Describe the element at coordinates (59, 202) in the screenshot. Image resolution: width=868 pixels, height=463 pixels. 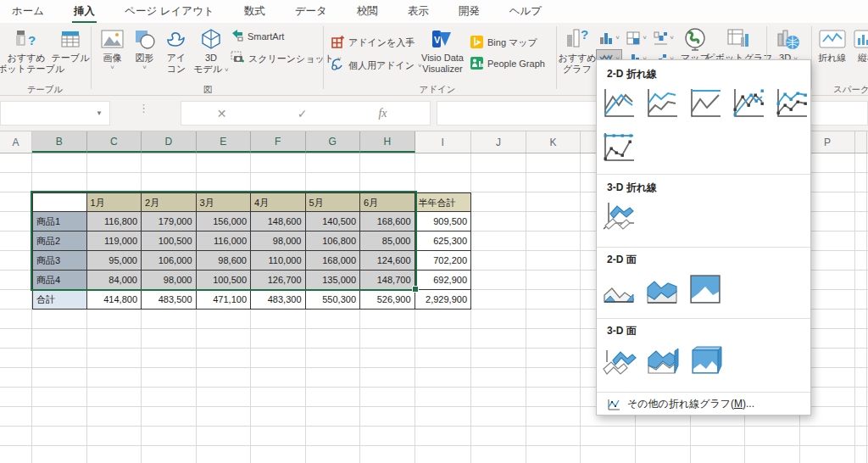
I see `table-cell` at that location.